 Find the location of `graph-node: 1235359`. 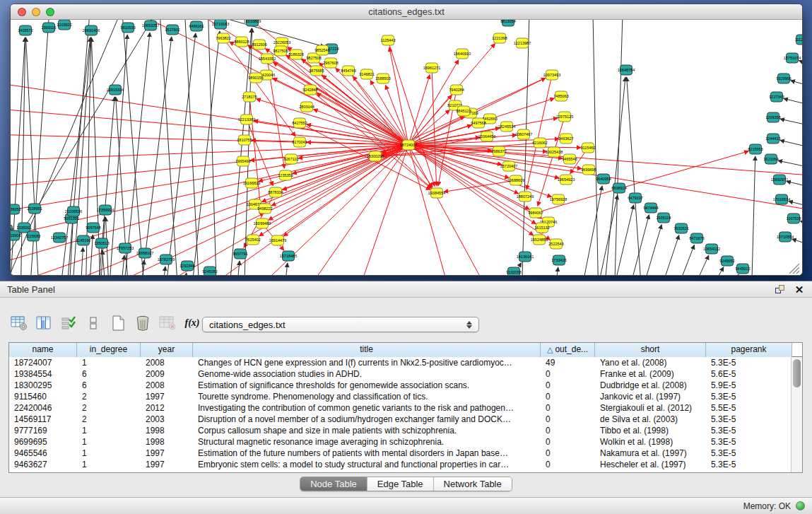

graph-node: 1235359 is located at coordinates (286, 175).